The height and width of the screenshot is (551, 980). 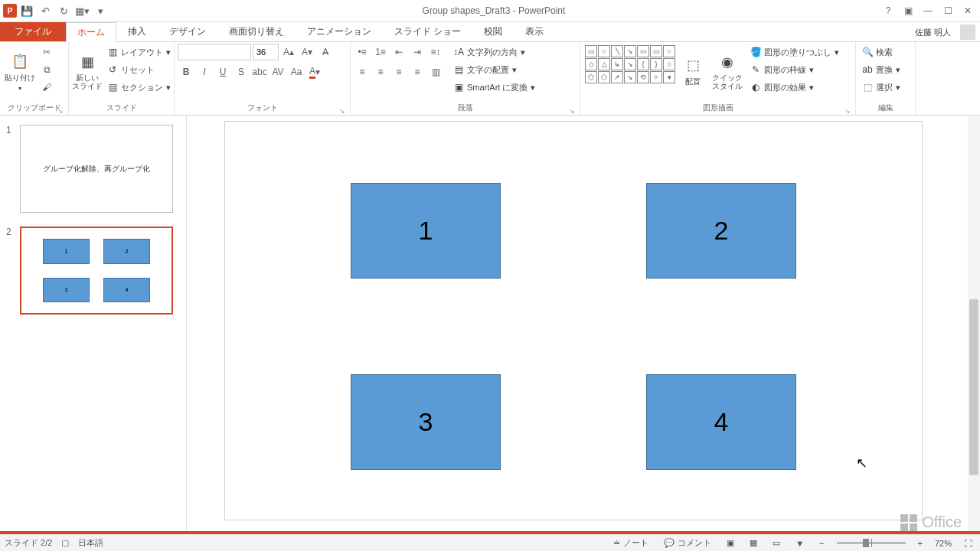 What do you see at coordinates (45, 11) in the screenshot?
I see `undo-icon: ↶` at bounding box center [45, 11].